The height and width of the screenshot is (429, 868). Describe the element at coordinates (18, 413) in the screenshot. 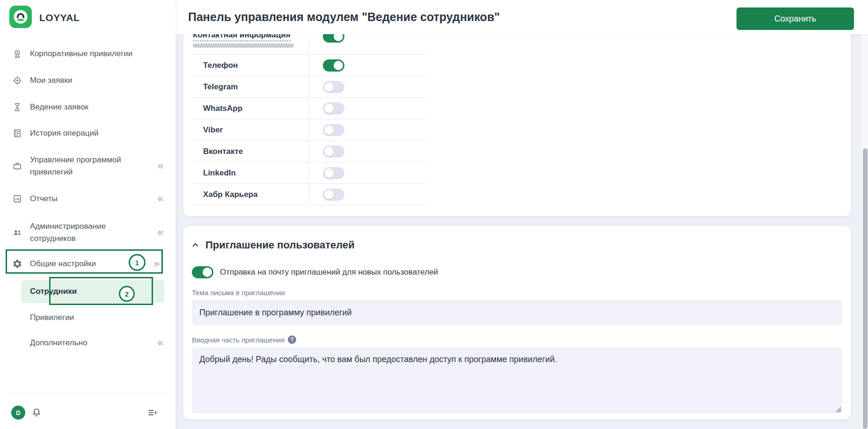

I see `avatar-initial: D` at that location.